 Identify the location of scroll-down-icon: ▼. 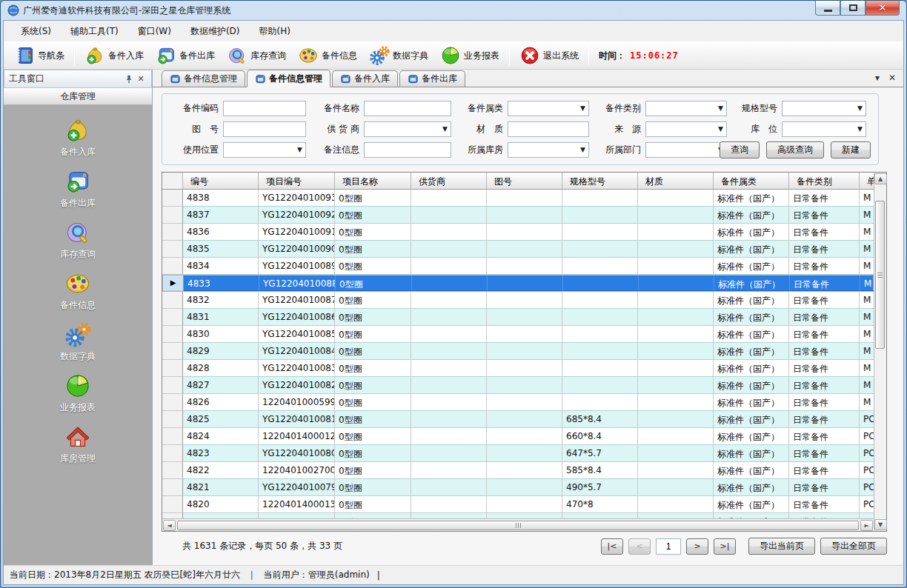
(880, 524).